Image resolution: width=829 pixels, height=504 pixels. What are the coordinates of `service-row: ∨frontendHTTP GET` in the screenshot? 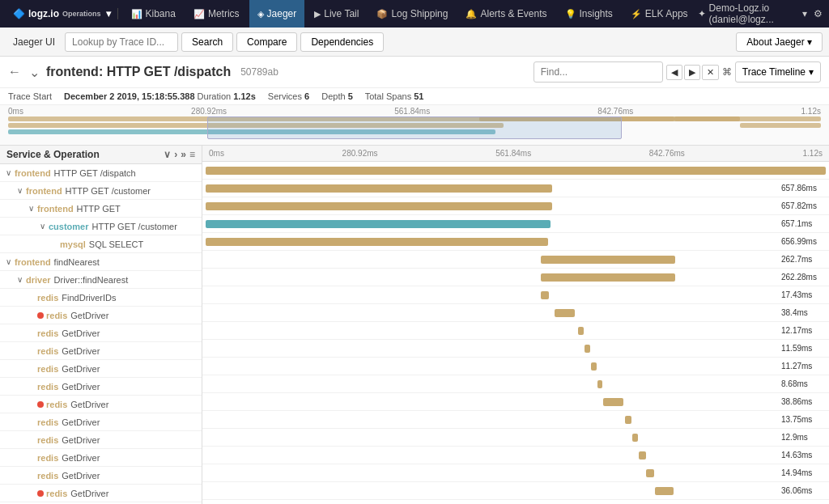 It's located at (100, 209).